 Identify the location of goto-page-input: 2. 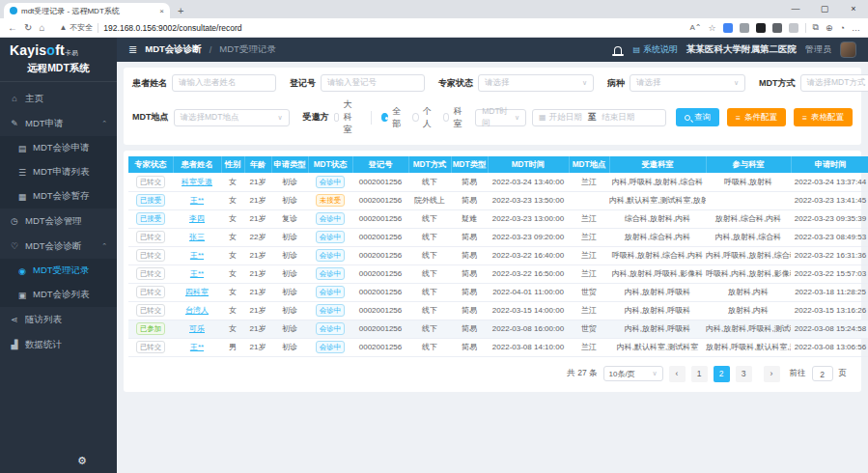
(823, 374).